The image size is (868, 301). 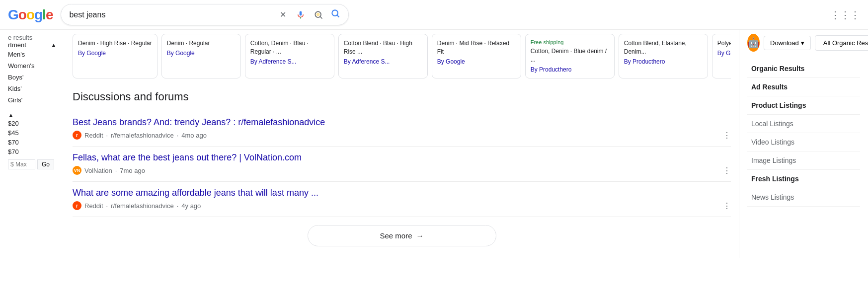 I want to click on product-card-7: Polyester, Denim · High Rise By Google, so click(x=721, y=56).